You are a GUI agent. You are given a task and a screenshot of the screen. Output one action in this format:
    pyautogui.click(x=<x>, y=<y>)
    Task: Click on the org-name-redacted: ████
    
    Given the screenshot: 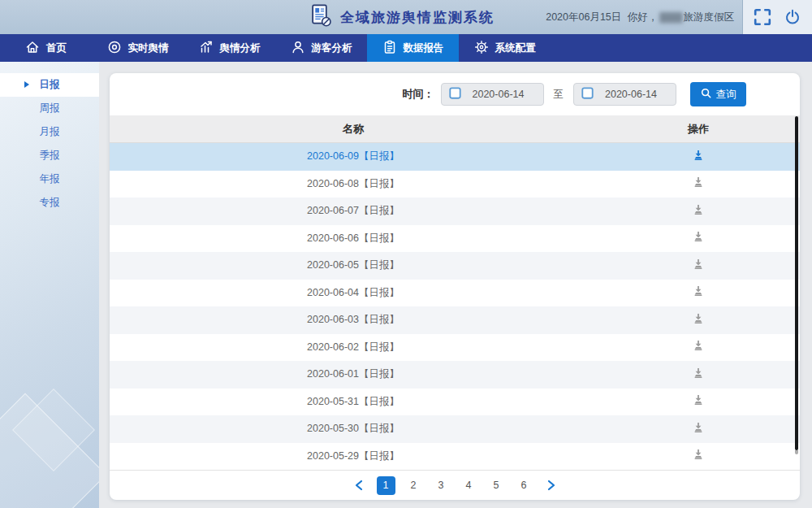 What is the action you would take?
    pyautogui.click(x=671, y=17)
    